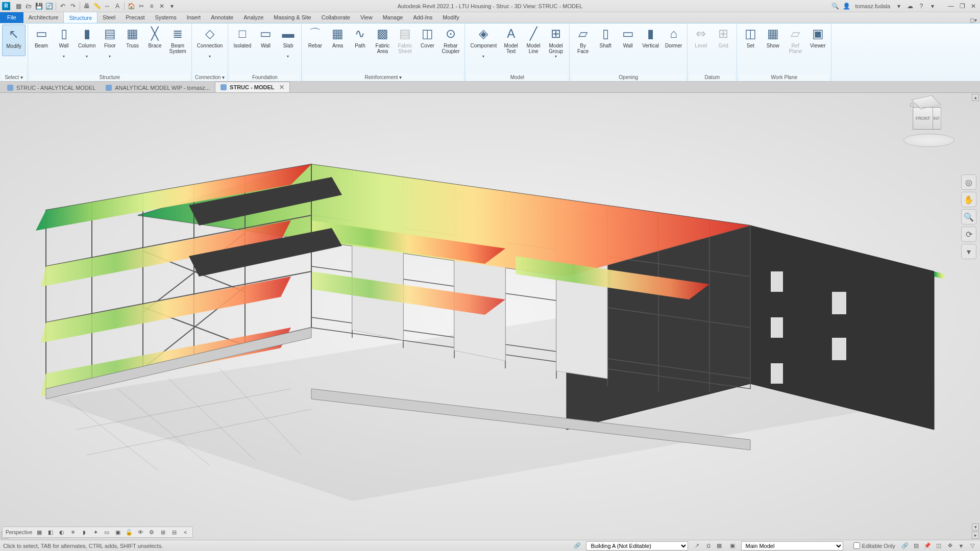 Image resolution: width=980 pixels, height=551 pixels. I want to click on editable-only-checkbox: Editable Only, so click(874, 546).